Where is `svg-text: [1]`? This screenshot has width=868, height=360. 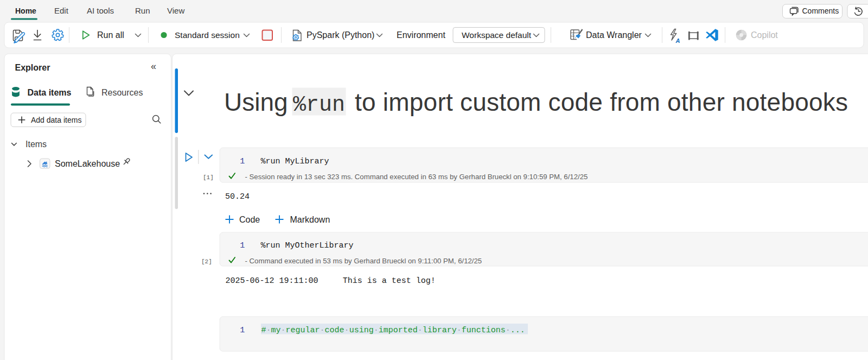
svg-text: [1] is located at coordinates (208, 178).